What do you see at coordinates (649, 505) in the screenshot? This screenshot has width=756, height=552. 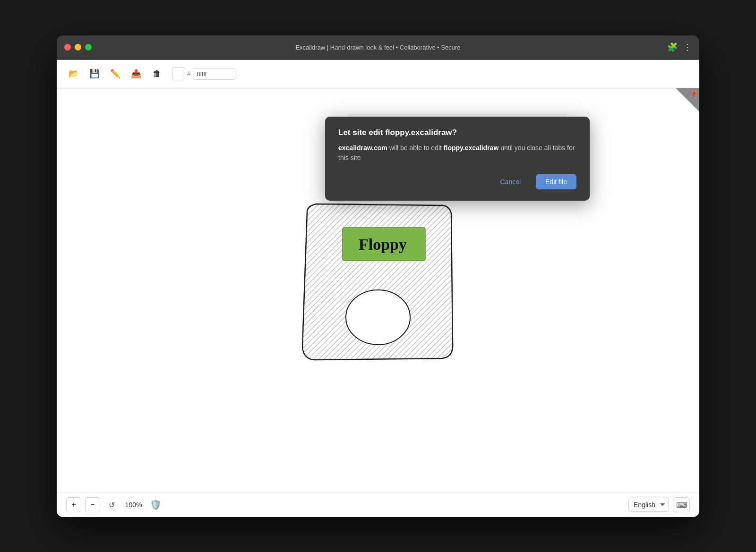 I see `language-select: English` at bounding box center [649, 505].